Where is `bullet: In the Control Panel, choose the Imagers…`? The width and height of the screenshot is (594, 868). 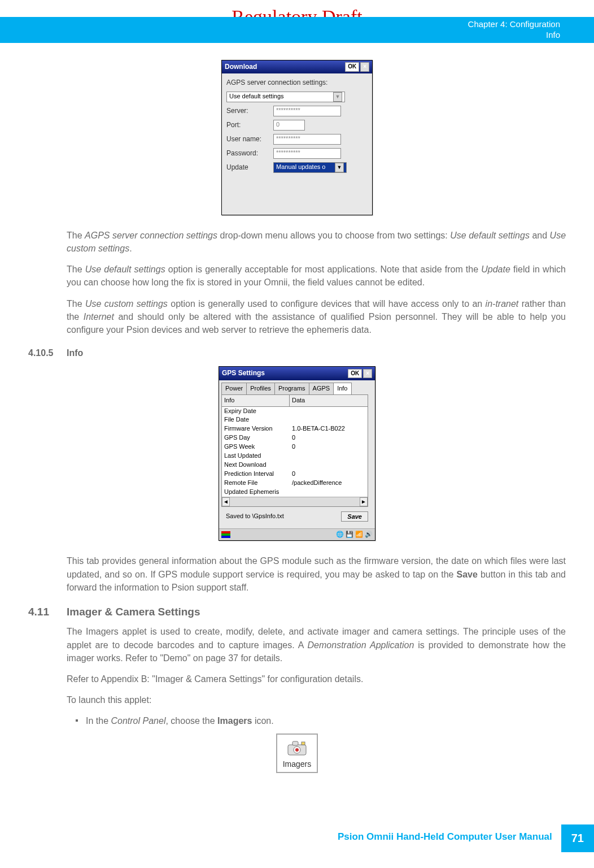 bullet: In the Control Panel, choose the Imagers… is located at coordinates (321, 721).